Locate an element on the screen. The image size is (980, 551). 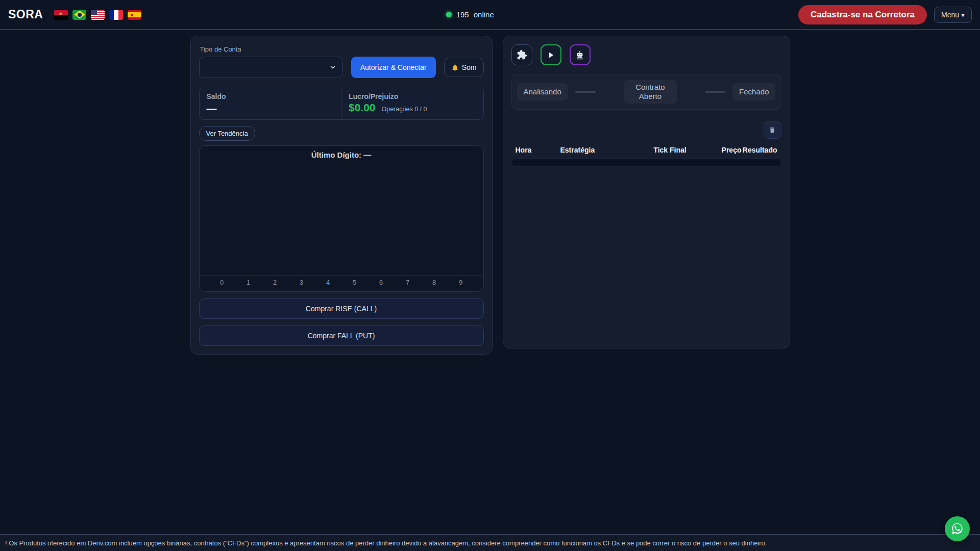
axis-tick: 4 is located at coordinates (328, 283).